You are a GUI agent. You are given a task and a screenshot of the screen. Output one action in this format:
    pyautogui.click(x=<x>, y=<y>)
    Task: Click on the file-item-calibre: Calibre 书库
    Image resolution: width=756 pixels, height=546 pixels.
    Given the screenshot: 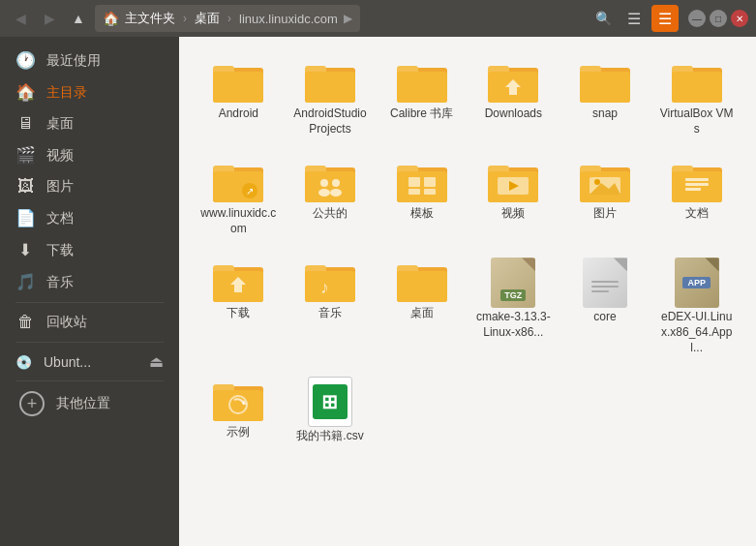 What is the action you would take?
    pyautogui.click(x=422, y=99)
    